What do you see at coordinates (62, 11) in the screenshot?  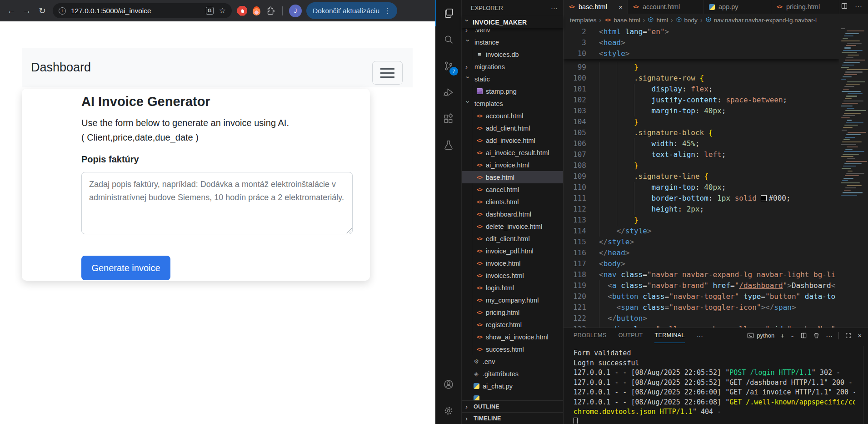 I see `site-info-icon: i` at bounding box center [62, 11].